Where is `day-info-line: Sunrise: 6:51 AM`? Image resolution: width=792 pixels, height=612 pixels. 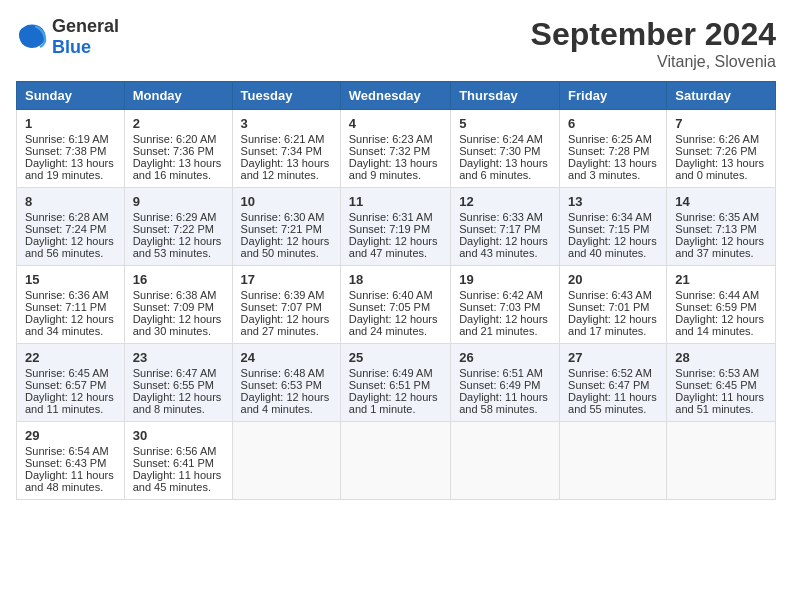
day-info-line: Sunrise: 6:51 AM is located at coordinates (505, 373).